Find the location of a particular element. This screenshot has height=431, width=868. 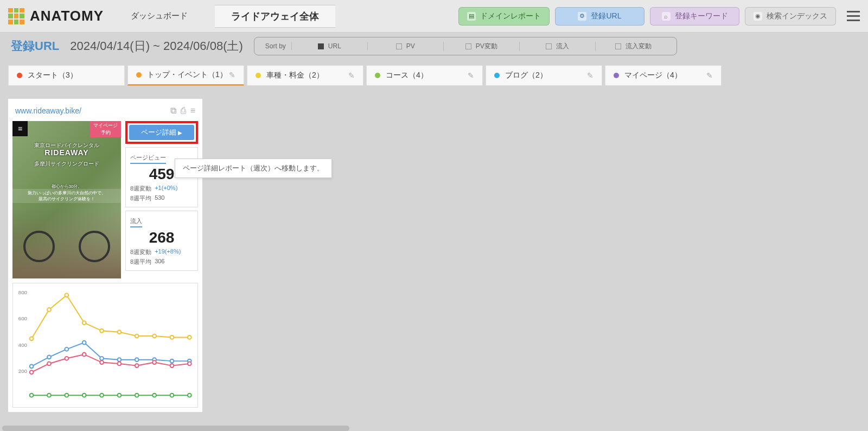

tab-label: マイページ（4） is located at coordinates (653, 75).